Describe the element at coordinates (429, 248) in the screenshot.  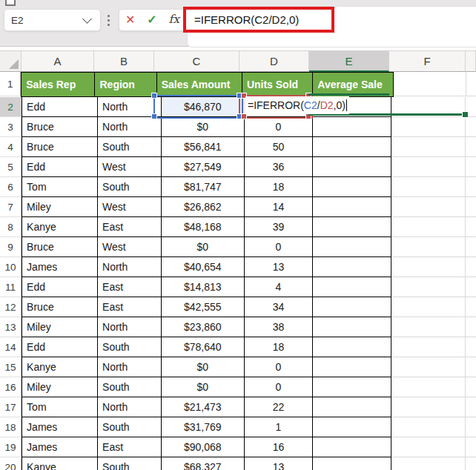
I see `cell-f9` at that location.